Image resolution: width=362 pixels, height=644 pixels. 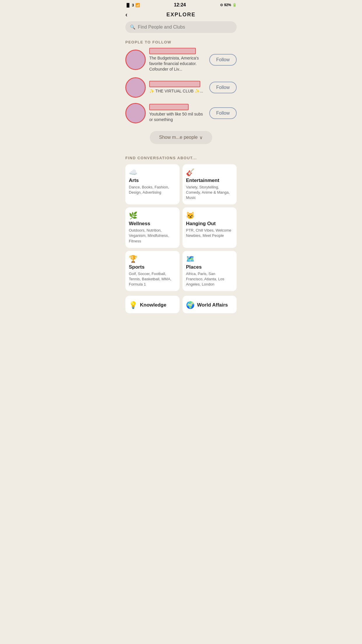 What do you see at coordinates (178, 60) in the screenshot?
I see `person-info: The Budgetnista, America's favorite fina…` at bounding box center [178, 60].